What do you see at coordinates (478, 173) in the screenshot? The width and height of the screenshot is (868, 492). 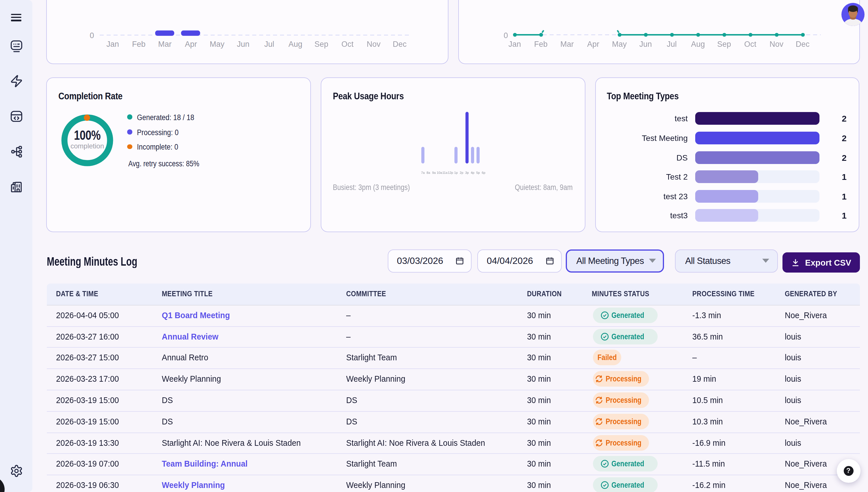 I see `svg-text: 5p` at bounding box center [478, 173].